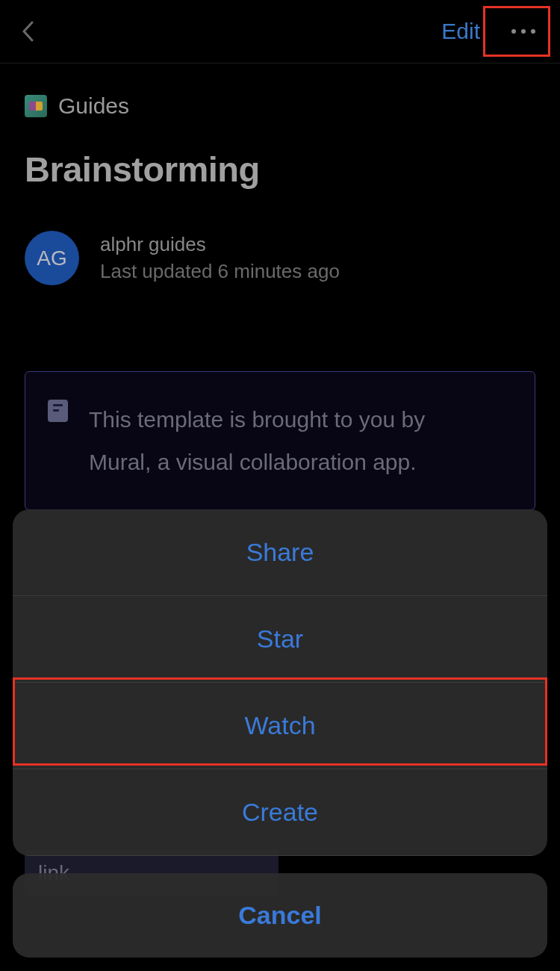 The width and height of the screenshot is (560, 971). I want to click on avatar: AG, so click(52, 258).